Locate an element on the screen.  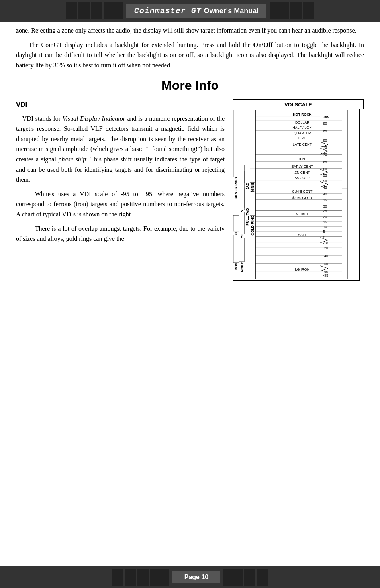
svg-text: LATE CENT is located at coordinates (303, 144).